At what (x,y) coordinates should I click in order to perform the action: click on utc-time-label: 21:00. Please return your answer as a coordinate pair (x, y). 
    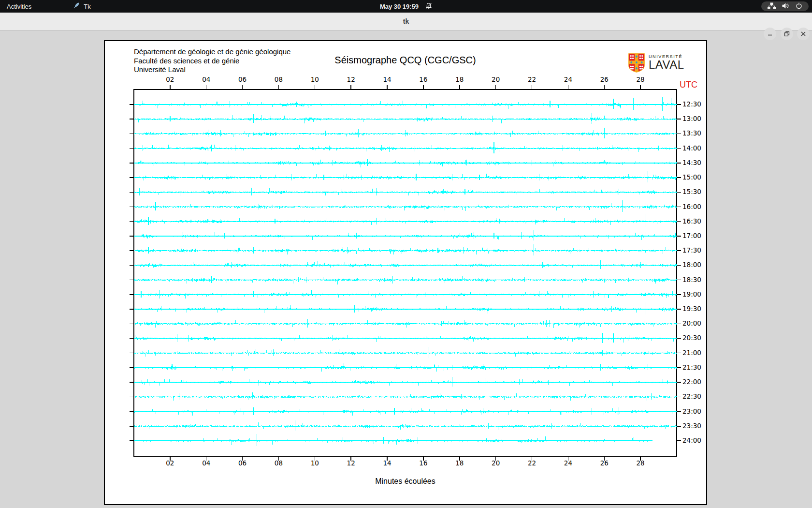
    Looking at the image, I should click on (695, 353).